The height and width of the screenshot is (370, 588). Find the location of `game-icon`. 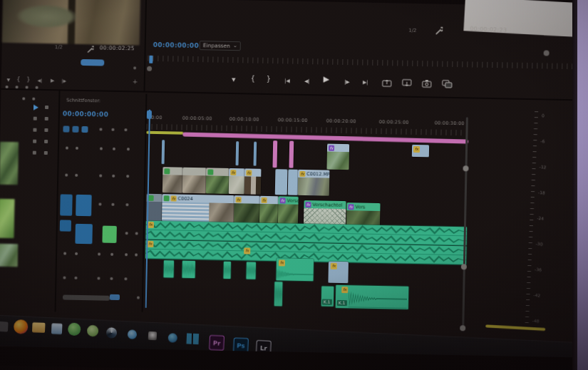

game-icon is located at coordinates (153, 336).